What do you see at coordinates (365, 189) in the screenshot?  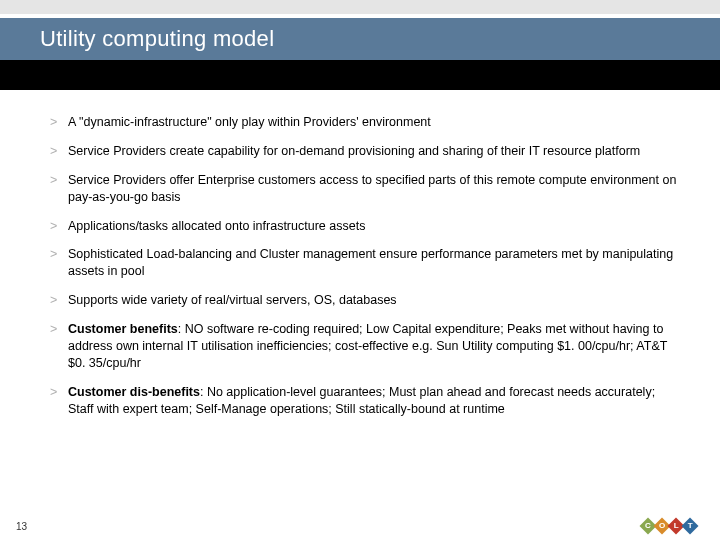 I see `list-item: Service Providers offer Enterprise custo…` at bounding box center [365, 189].